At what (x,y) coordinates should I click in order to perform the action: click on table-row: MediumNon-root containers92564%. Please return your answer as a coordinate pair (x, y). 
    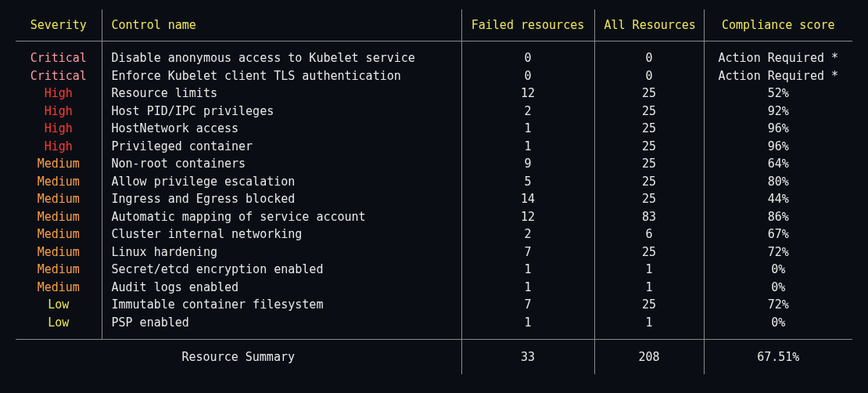
    Looking at the image, I should click on (434, 164).